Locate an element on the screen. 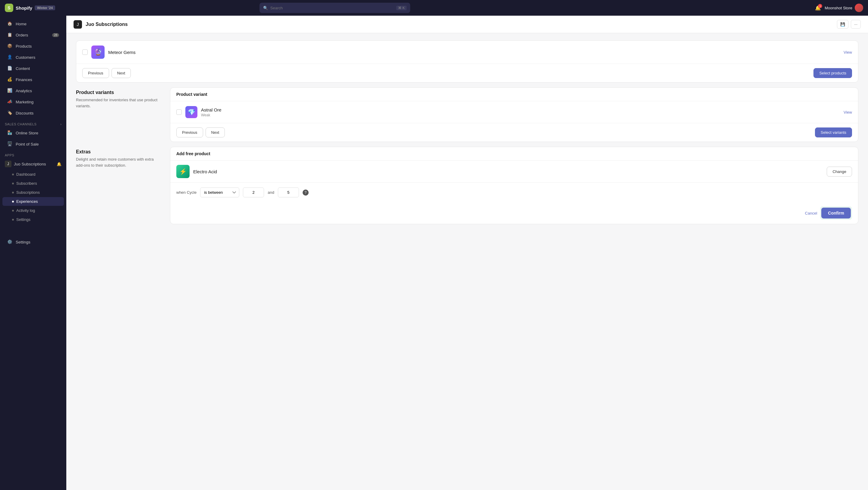 Image resolution: width=868 pixels, height=490 pixels. sidebar-item-label: Point of Sale is located at coordinates (27, 144).